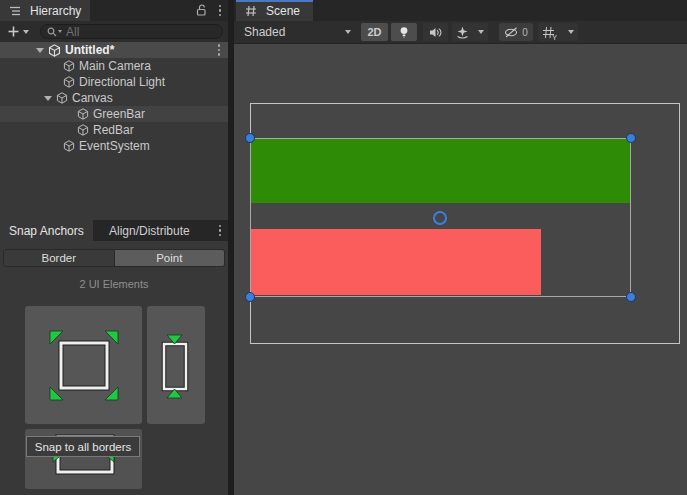 This screenshot has width=687, height=495. I want to click on search-placeholder: All, so click(72, 32).